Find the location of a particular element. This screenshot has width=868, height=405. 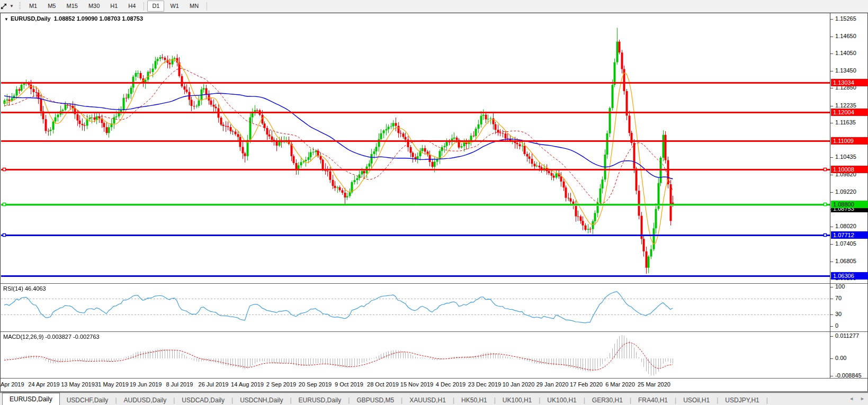

rsi-panel-canvas is located at coordinates (415, 307).